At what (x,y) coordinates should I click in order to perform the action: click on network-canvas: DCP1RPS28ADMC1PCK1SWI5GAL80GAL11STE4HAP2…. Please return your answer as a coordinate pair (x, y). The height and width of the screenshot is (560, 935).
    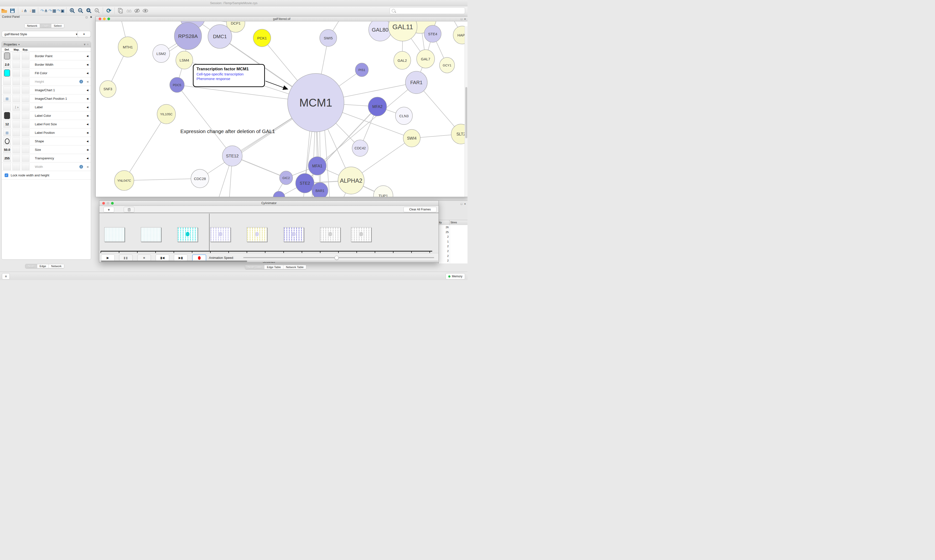
    Looking at the image, I should click on (282, 109).